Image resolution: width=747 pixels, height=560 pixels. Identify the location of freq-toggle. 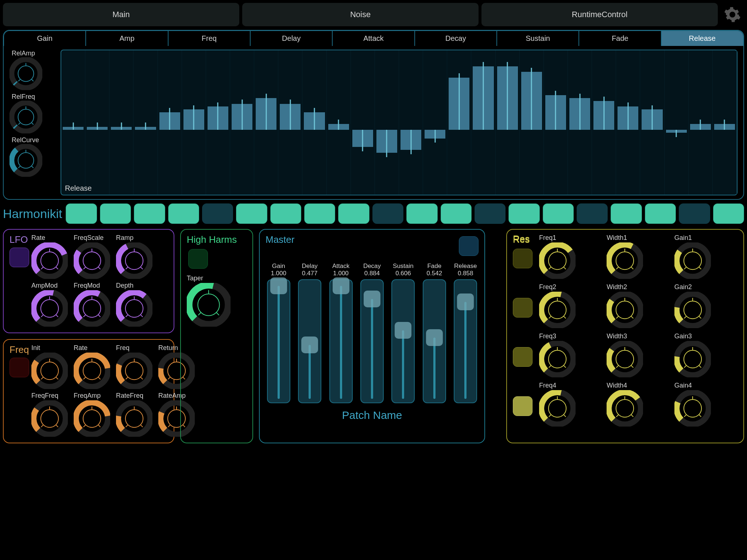
(19, 368).